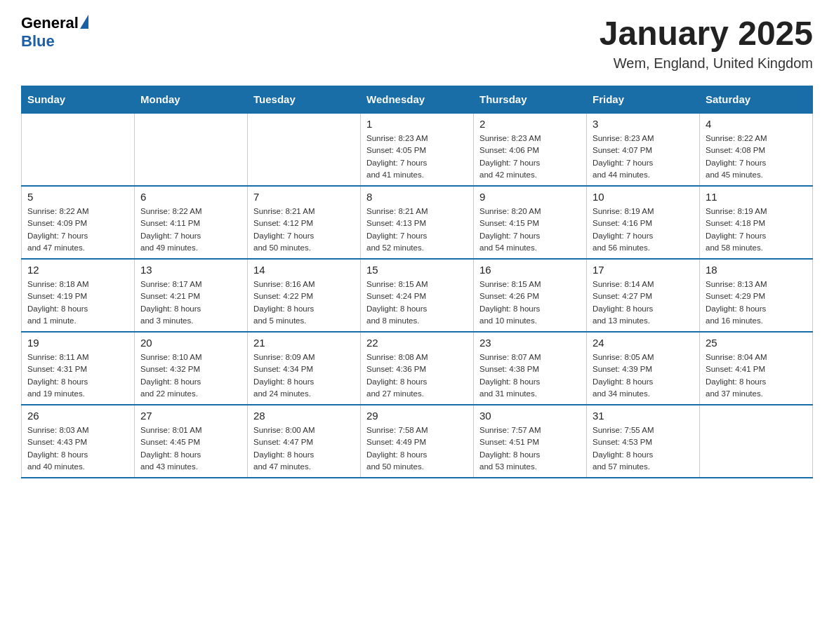 The width and height of the screenshot is (834, 644). I want to click on day-info: Sunrise: 8:14 AMSunset: 4:27 PMDaylight:…, so click(643, 303).